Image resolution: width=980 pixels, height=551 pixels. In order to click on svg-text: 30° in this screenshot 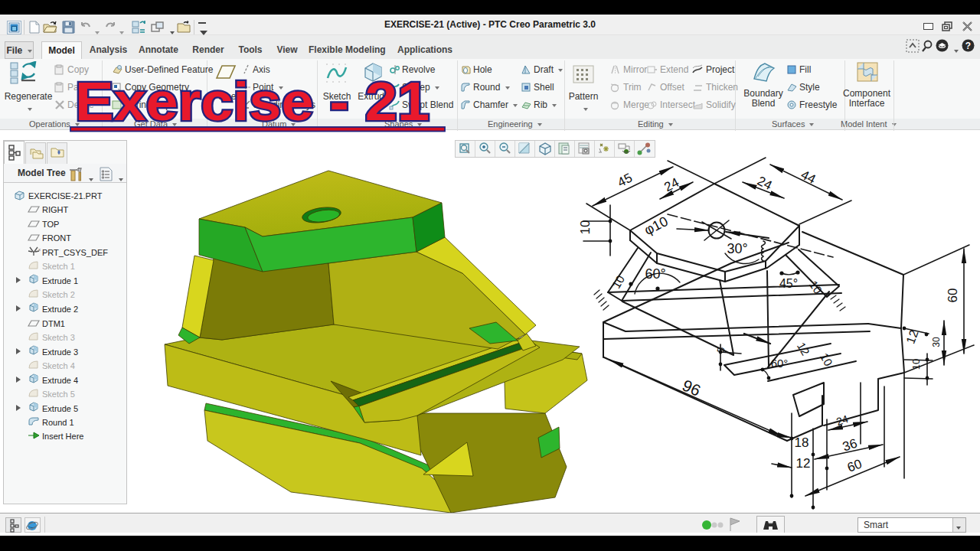, I will do `click(737, 249)`.